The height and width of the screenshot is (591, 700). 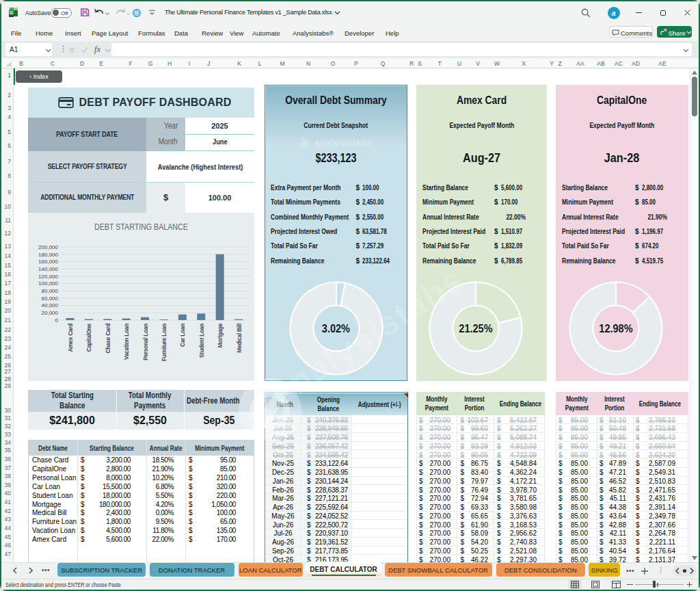 I want to click on svg-text: Personal Loan, so click(x=146, y=342).